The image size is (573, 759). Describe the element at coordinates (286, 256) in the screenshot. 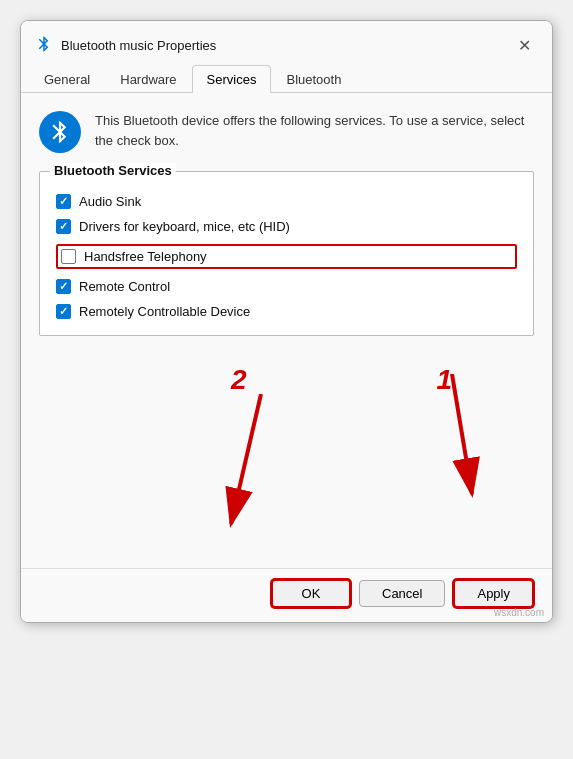

I see `service-handsfree: Handsfree Telephony` at that location.